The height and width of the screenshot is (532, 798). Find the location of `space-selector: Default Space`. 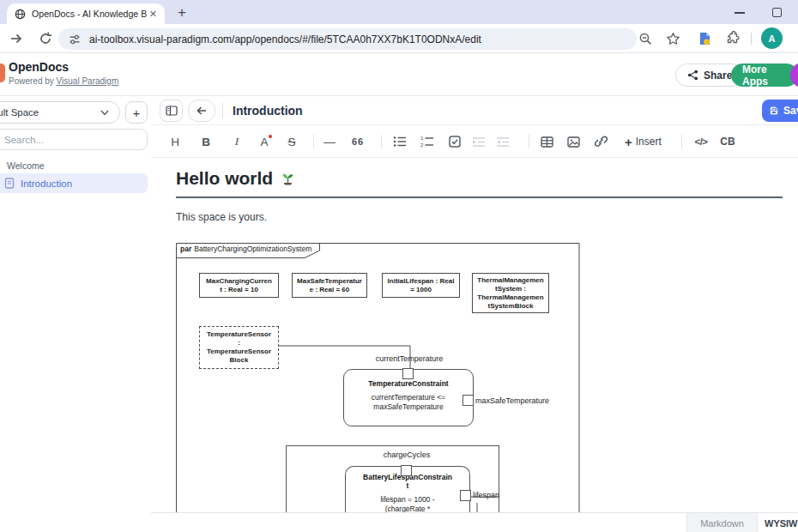

space-selector: Default Space is located at coordinates (60, 112).